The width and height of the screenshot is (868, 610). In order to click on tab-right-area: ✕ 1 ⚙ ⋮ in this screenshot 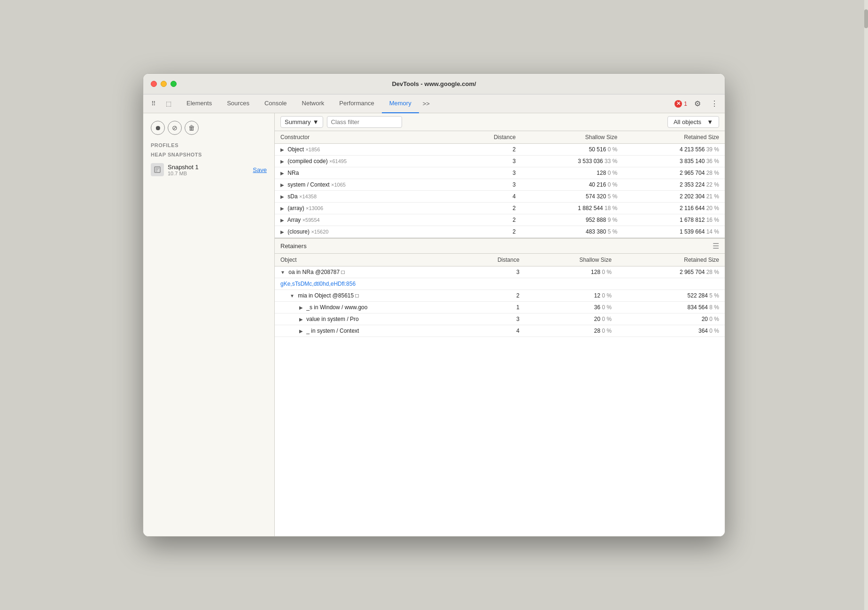, I will do `click(698, 104)`.